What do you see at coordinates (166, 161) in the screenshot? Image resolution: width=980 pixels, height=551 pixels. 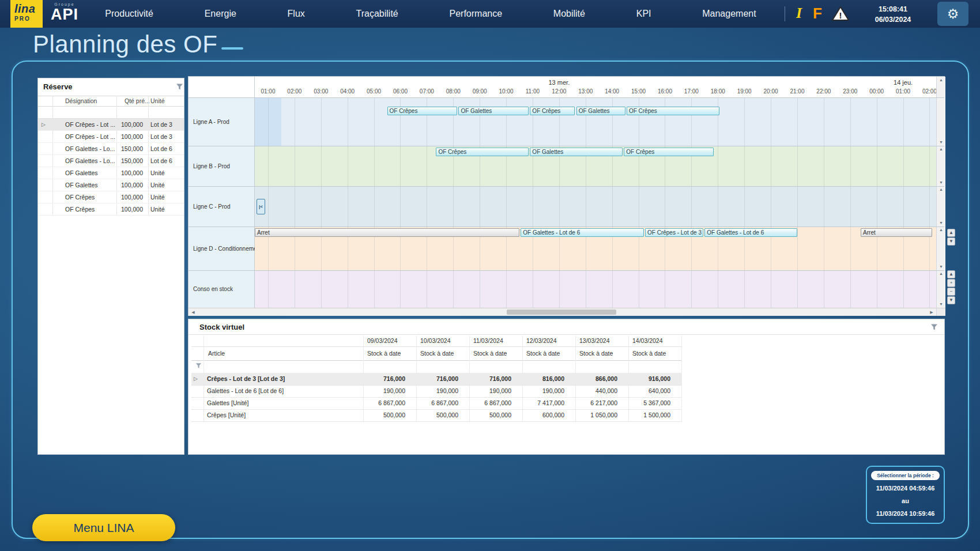 I see `reserve-unit-cell: Lot de 6` at bounding box center [166, 161].